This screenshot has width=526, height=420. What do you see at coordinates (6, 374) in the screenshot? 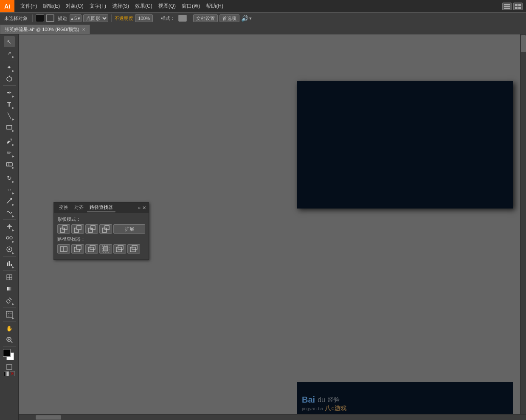
I see `gradient-swatch` at bounding box center [6, 374].